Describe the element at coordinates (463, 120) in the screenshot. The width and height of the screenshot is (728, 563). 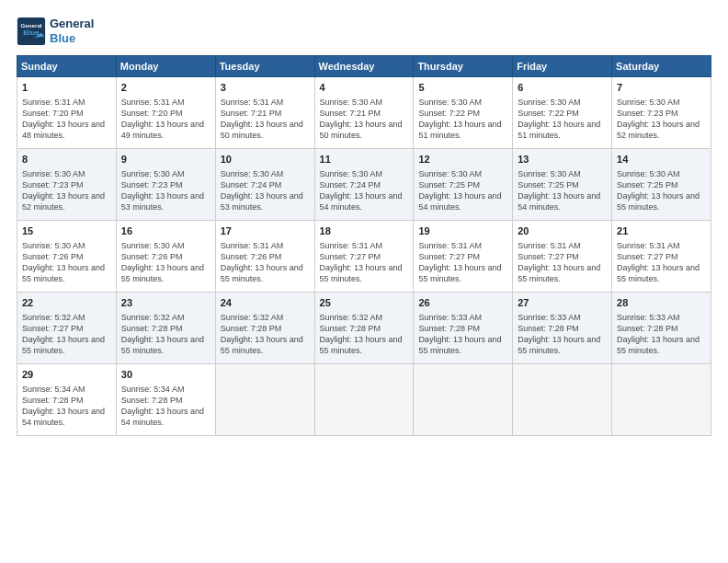
I see `day-info: Sunrise: 5:30 AMSunset: 7:22 PMDaylight:…` at that location.